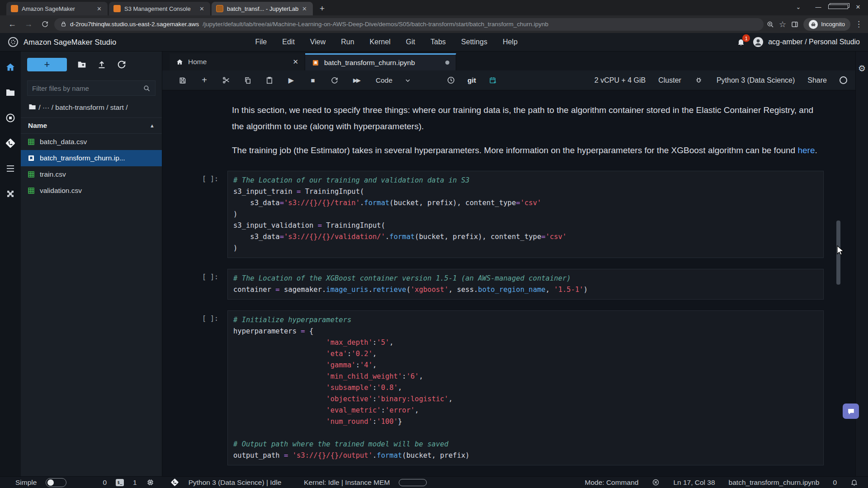 The height and width of the screenshot is (488, 868). I want to click on new-tab-button: +, so click(322, 9).